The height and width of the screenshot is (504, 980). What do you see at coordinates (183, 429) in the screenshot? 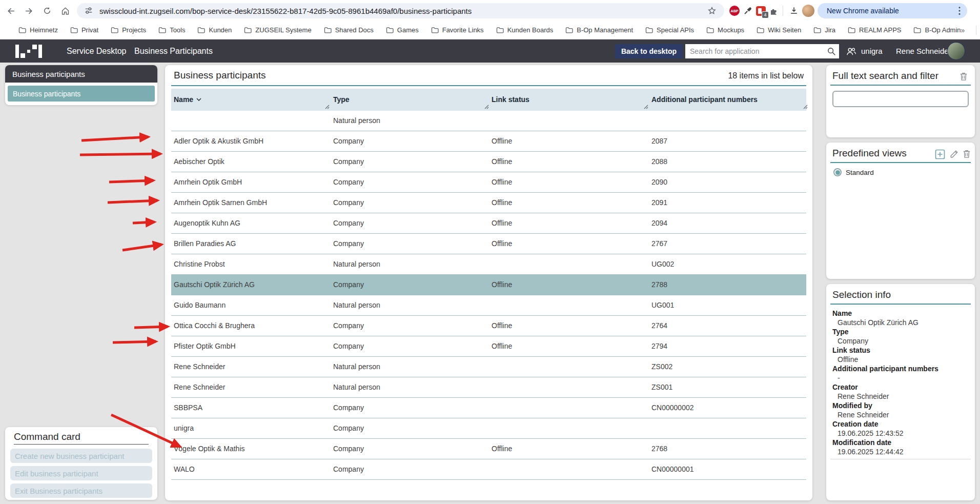
I see `cell-name: unigra` at bounding box center [183, 429].